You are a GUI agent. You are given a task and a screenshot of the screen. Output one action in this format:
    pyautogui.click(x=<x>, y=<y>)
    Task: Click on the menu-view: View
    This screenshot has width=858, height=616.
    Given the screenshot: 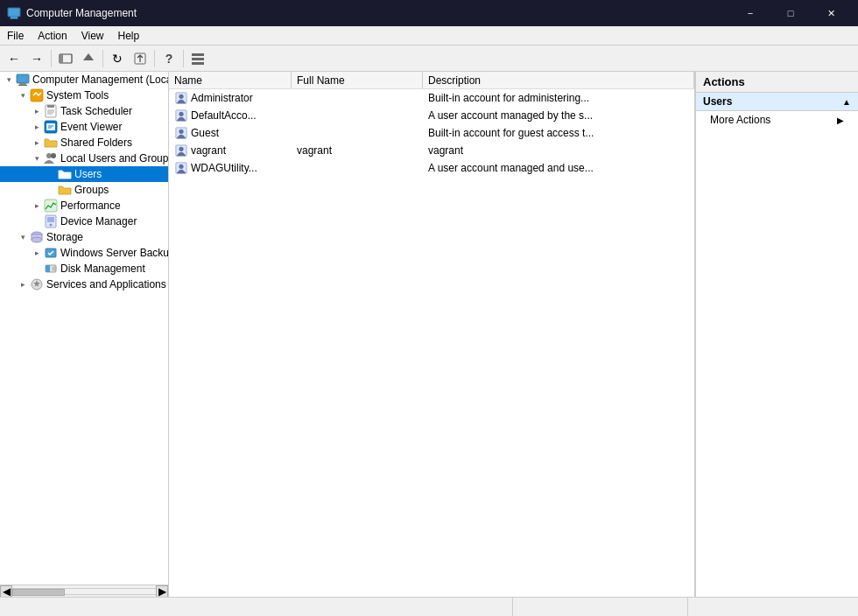 What is the action you would take?
    pyautogui.click(x=93, y=35)
    